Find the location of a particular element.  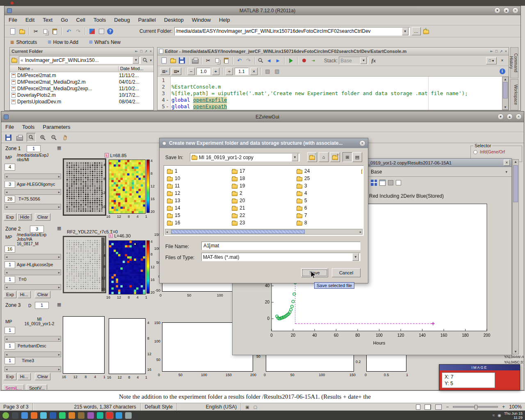

path-dropdown-arrow-icon: ▼ is located at coordinates (405, 31).